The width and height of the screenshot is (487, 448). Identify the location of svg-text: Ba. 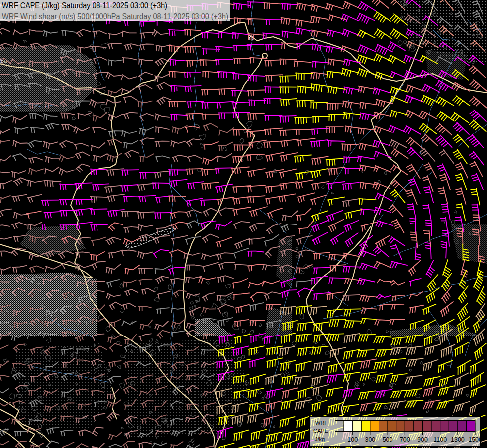
(4, 61).